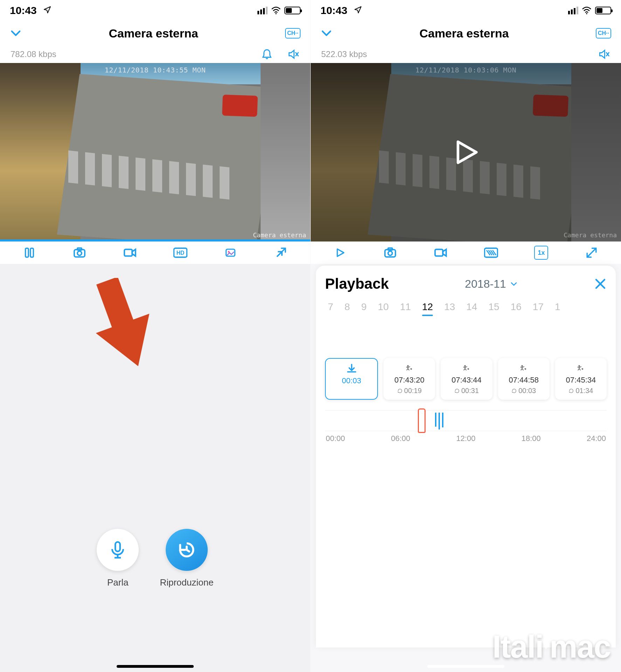 Image resolution: width=621 pixels, height=672 pixels. What do you see at coordinates (466, 152) in the screenshot?
I see `play-overlay-button` at bounding box center [466, 152].